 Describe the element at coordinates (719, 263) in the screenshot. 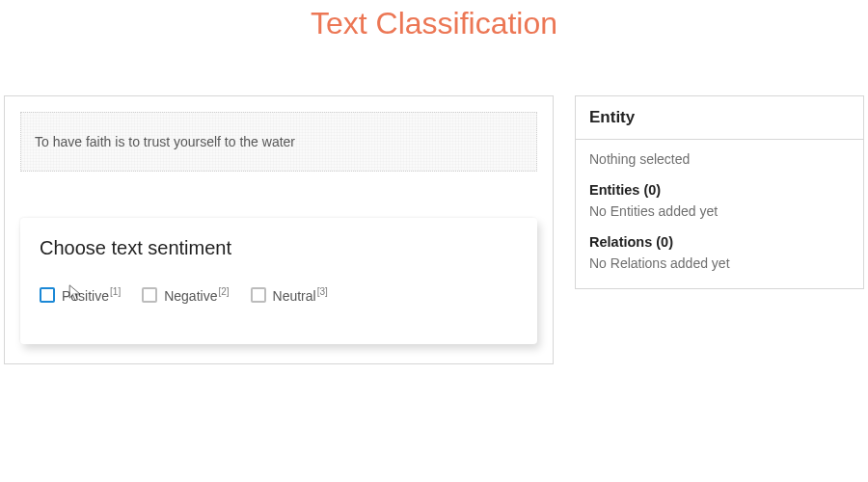

I see `relations-empty-text: No Relations added yet` at that location.